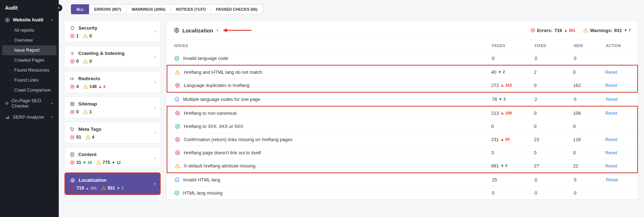 Image resolution: width=644 pixels, height=217 pixels. Describe the element at coordinates (7, 103) in the screenshot. I see `checker-icon` at that location.